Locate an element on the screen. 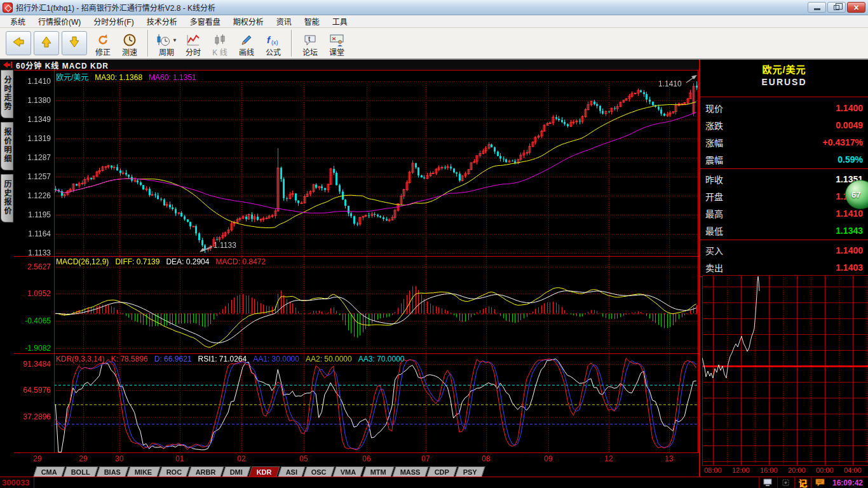 This screenshot has width=868, height=488. toolbar-button-candles: K 线 is located at coordinates (220, 43).